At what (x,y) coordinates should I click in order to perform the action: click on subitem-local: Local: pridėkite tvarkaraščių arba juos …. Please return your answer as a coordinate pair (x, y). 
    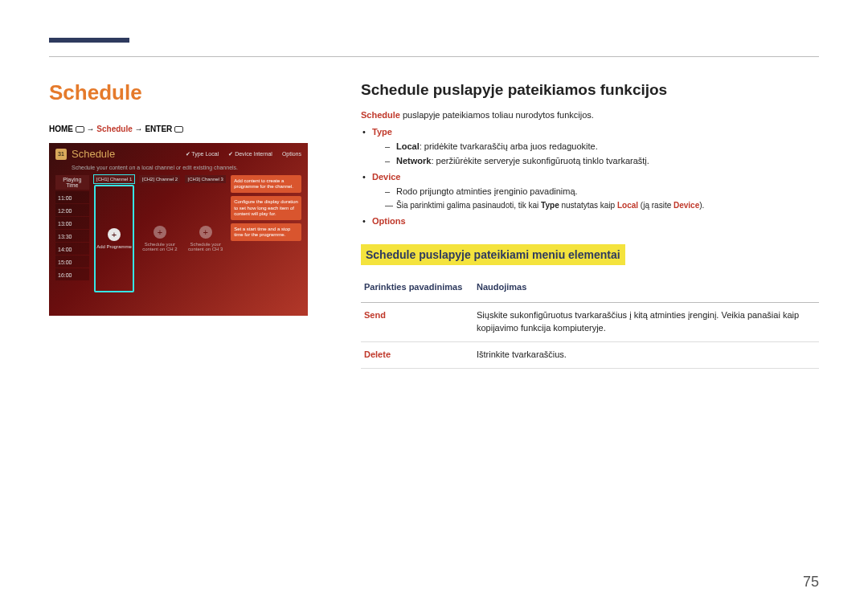
    Looking at the image, I should click on (596, 147).